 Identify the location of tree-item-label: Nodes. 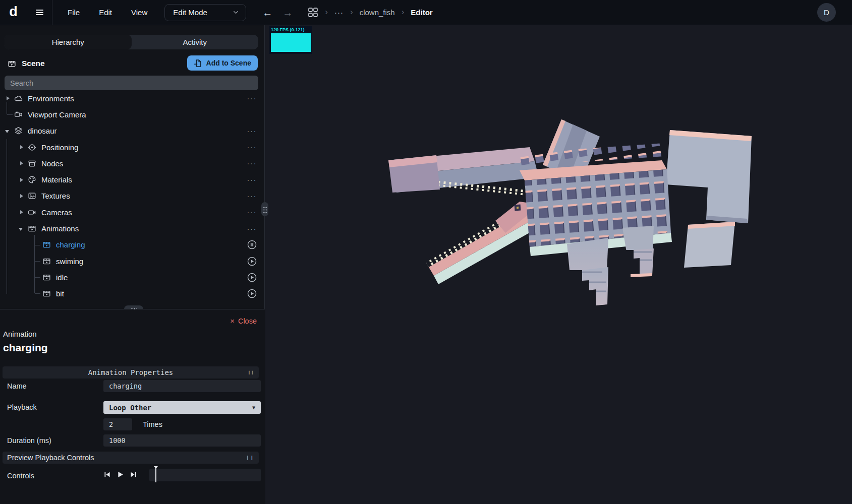
(52, 163).